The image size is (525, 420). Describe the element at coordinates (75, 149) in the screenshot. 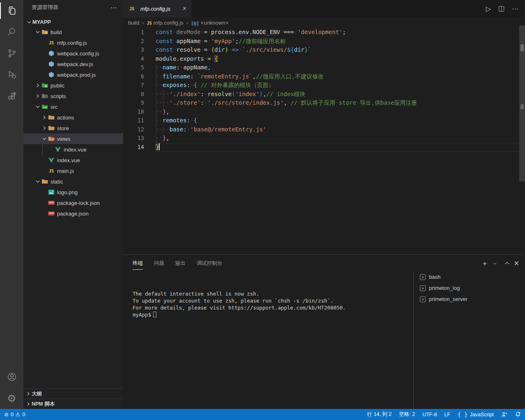

I see `tree-item-label: index.vue` at that location.